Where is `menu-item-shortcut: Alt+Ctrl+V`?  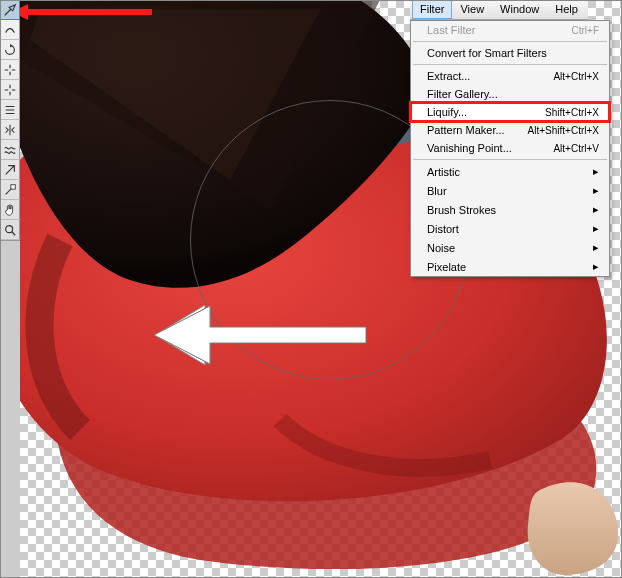 menu-item-shortcut: Alt+Ctrl+V is located at coordinates (576, 148).